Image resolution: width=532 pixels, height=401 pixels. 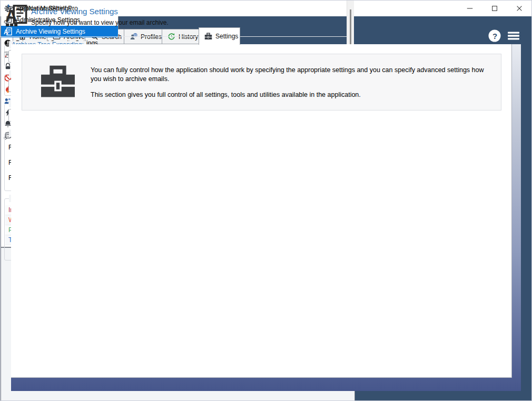 What do you see at coordinates (51, 32) in the screenshot?
I see `sidebar-item-label: Archive Viewing Settings` at bounding box center [51, 32].